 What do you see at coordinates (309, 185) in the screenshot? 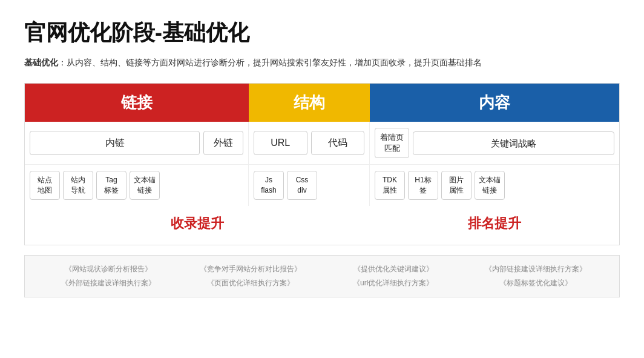
I see `detail-structure: Jsflash Cssdiv` at bounding box center [309, 185].